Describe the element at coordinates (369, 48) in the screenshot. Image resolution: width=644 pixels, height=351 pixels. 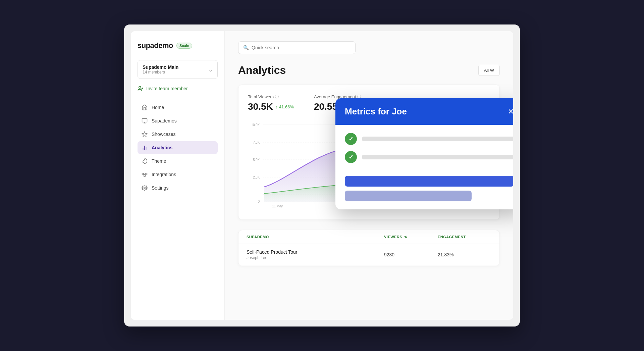
I see `top-bar: 🔍` at that location.